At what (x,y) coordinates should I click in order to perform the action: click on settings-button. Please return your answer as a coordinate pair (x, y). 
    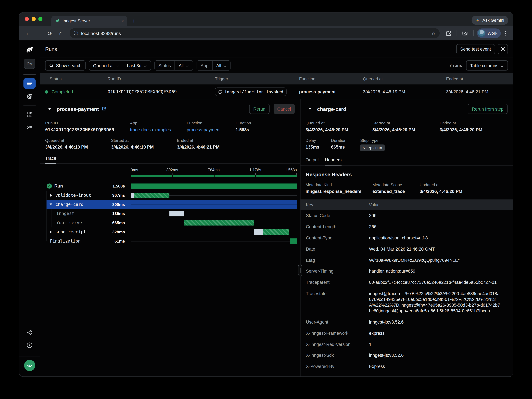
    Looking at the image, I should click on (503, 49).